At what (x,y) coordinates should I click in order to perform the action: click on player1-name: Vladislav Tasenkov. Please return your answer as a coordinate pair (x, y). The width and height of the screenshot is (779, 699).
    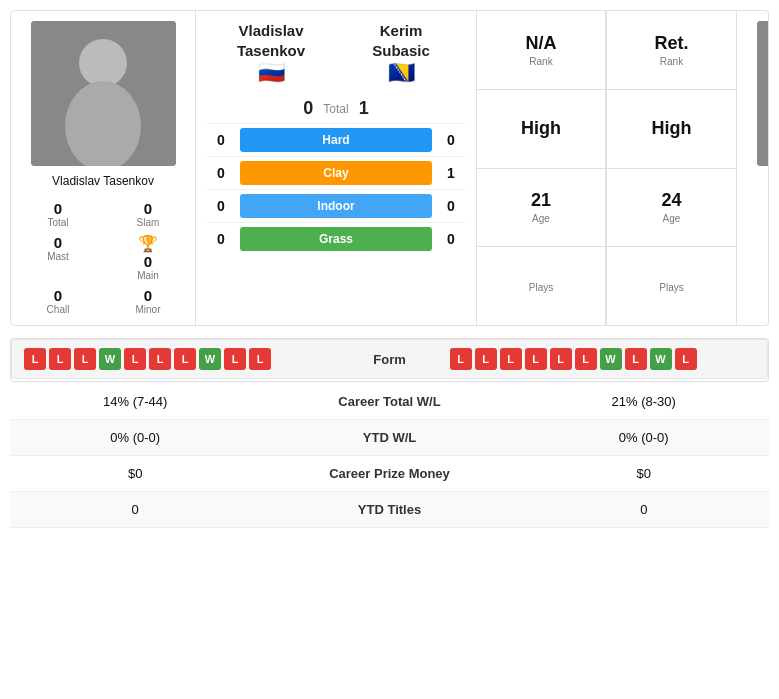
    Looking at the image, I should click on (103, 181).